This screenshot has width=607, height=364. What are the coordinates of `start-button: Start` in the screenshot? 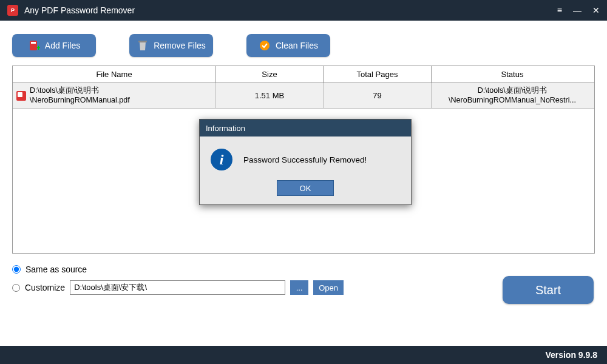 It's located at (548, 290).